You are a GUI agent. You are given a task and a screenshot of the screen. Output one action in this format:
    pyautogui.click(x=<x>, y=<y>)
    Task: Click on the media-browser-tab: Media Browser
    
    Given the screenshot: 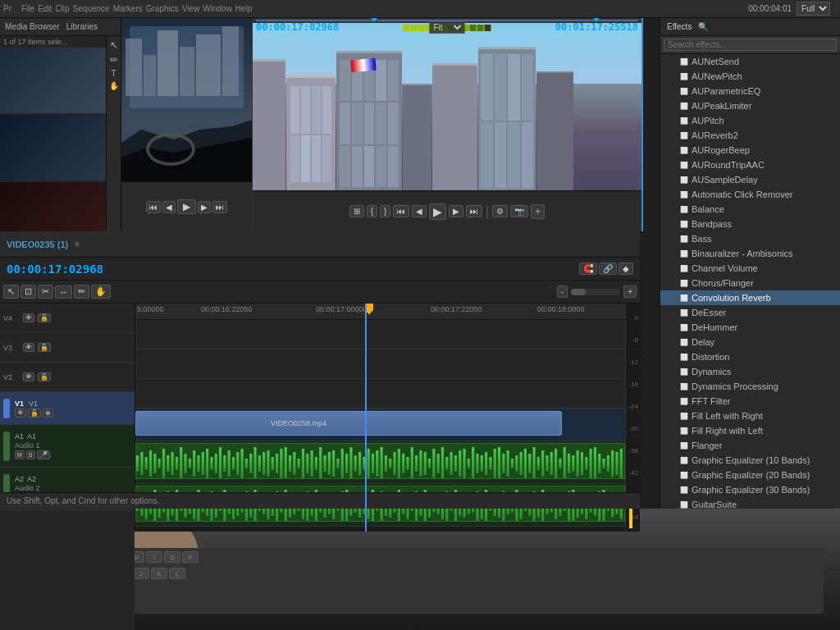 What is the action you would take?
    pyautogui.click(x=33, y=26)
    